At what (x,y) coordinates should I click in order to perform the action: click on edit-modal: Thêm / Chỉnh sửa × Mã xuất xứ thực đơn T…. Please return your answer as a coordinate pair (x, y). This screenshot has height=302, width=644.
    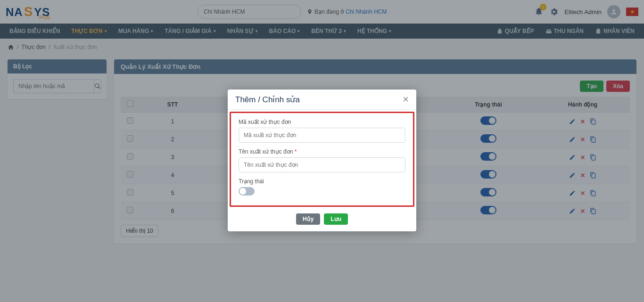
    Looking at the image, I should click on (322, 160).